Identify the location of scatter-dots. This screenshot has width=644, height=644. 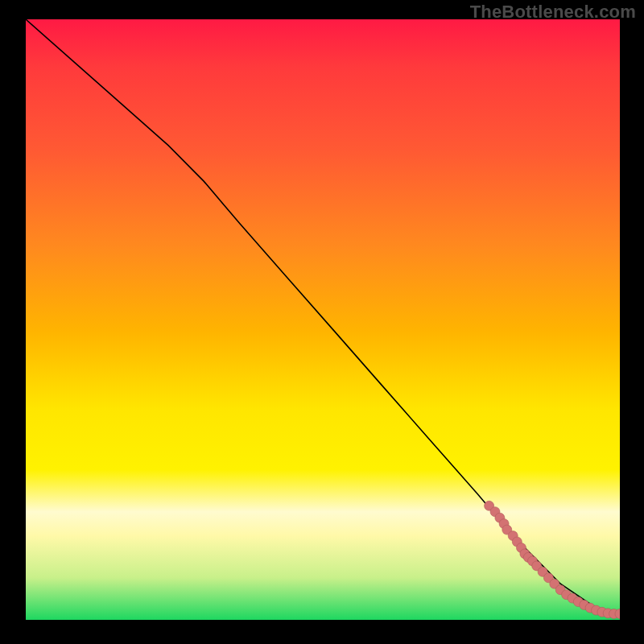
(552, 559).